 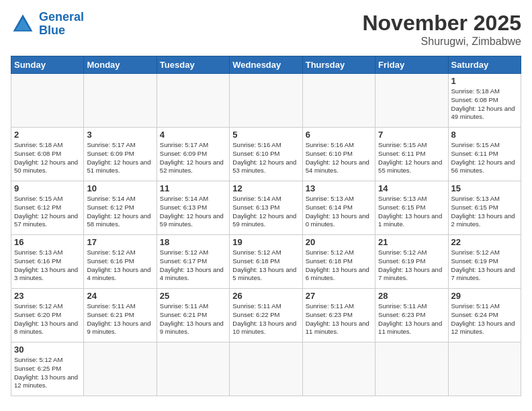 What do you see at coordinates (47, 320) in the screenshot?
I see `day-info: Sunrise: 5:12 AM Sunset: 6:20 PM Dayligh…` at bounding box center [47, 320].